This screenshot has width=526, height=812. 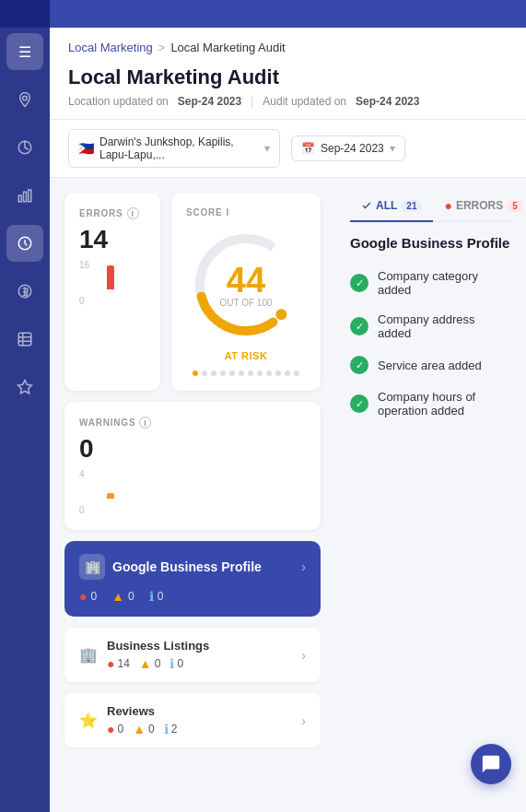 What do you see at coordinates (444, 326) in the screenshot?
I see `check-label-2: Company address added` at bounding box center [444, 326].